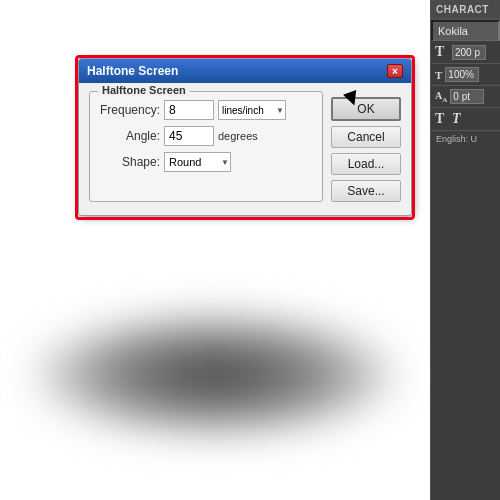  I want to click on dialog-button-column: OK Cancel Load... Save..., so click(366, 146).